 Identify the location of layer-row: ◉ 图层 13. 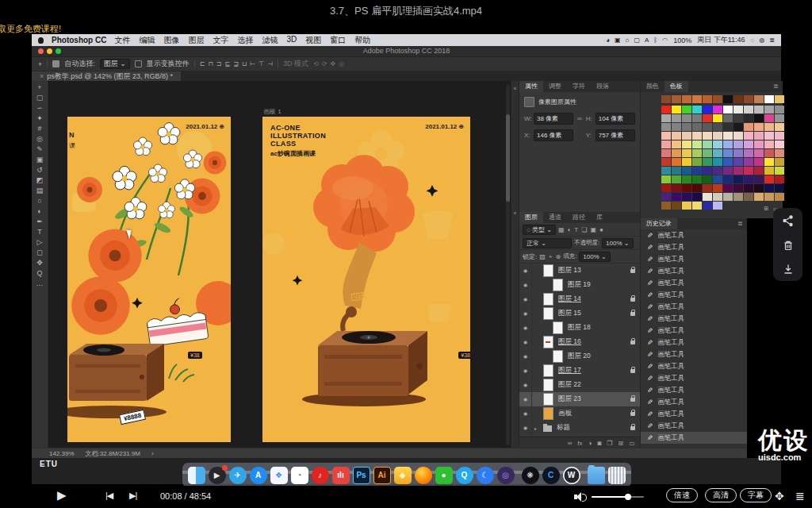
(580, 271).